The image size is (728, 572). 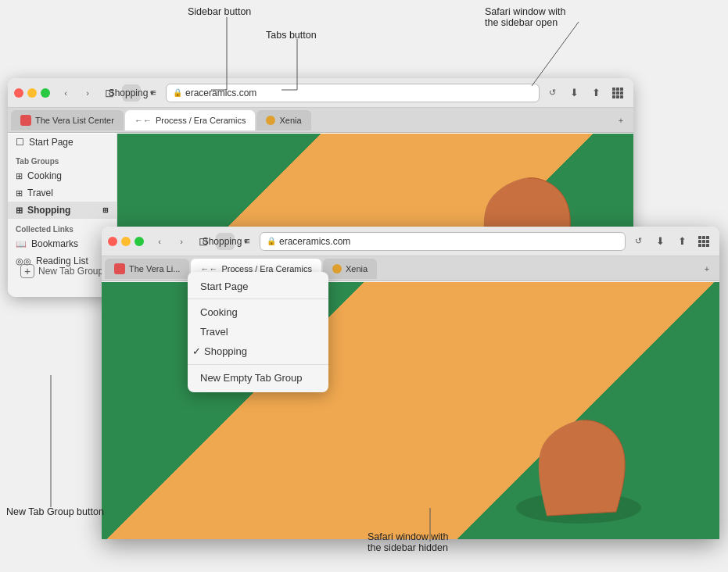 What do you see at coordinates (443, 241) in the screenshot?
I see `address-bar-bottom: 🔒 eraceramics.com` at bounding box center [443, 241].